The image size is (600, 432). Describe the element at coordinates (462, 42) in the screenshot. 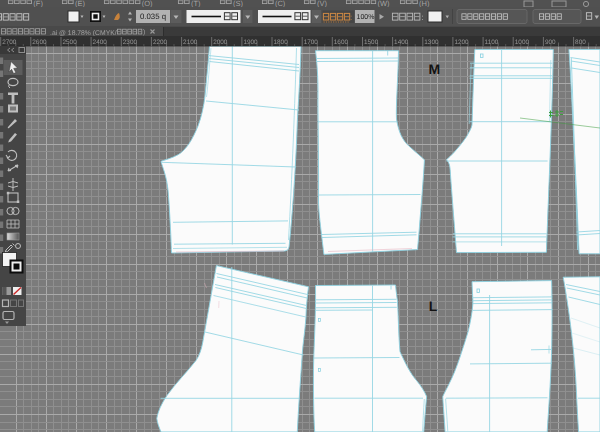

I see `svg-text: 1200` at that location.